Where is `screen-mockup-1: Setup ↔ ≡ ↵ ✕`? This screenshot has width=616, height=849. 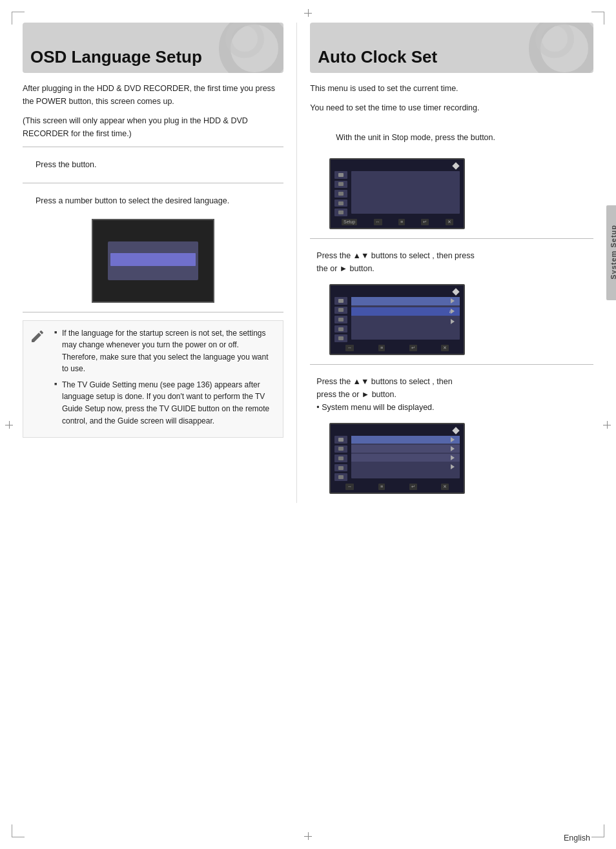
screen-mockup-1: Setup ↔ ≡ ↵ ✕ is located at coordinates (397, 194).